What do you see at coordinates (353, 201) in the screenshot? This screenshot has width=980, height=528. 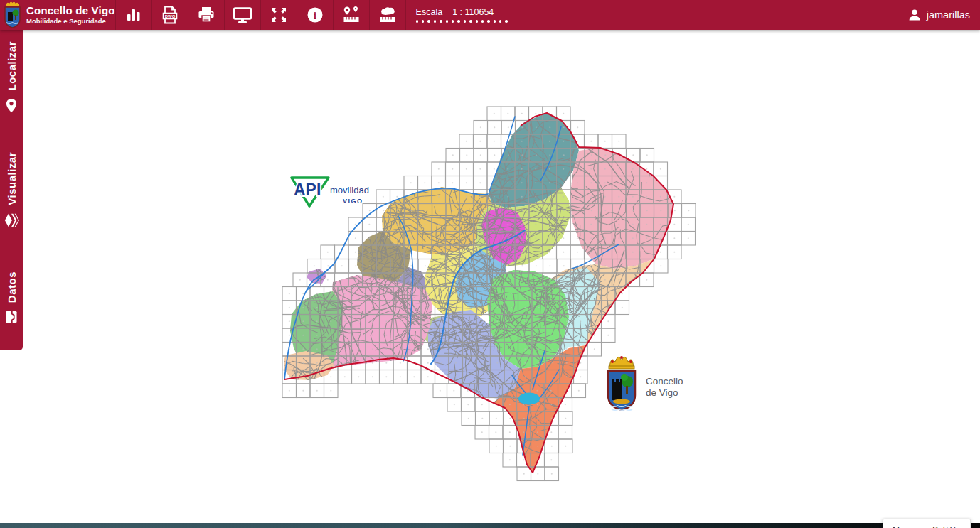 I see `api-logo-vigo: VIGO` at bounding box center [353, 201].